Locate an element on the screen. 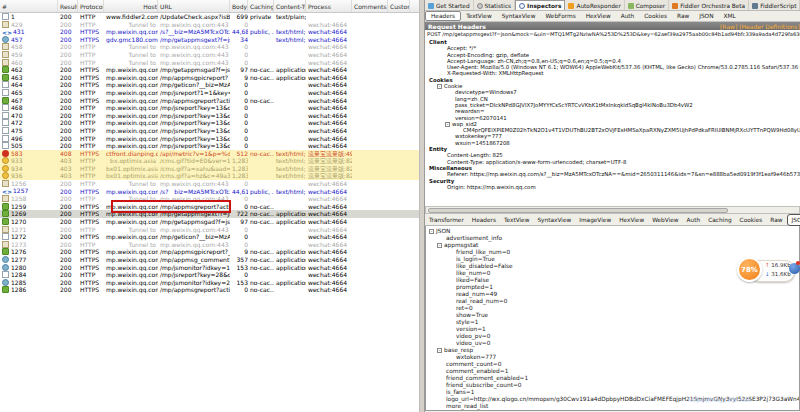  session-row: 1271200HTTPTunnel tomp.weixin.qq.com:443… is located at coordinates (210, 230).